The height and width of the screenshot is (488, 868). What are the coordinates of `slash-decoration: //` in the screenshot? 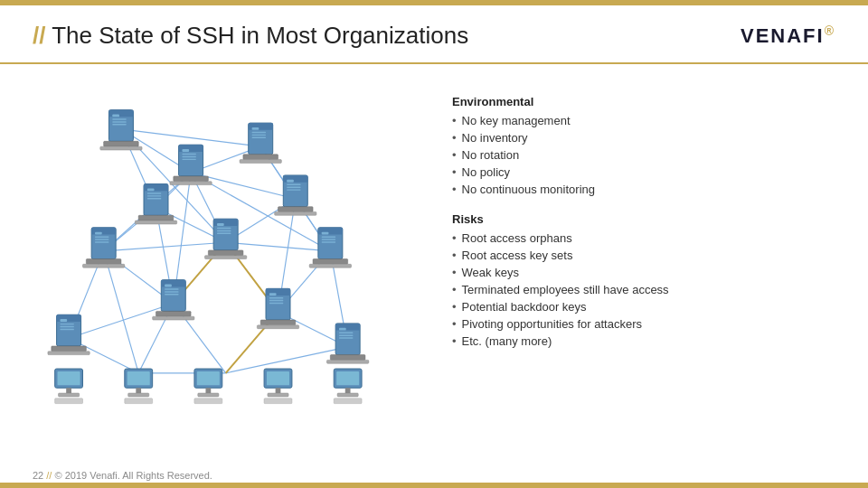 It's located at (39, 35).